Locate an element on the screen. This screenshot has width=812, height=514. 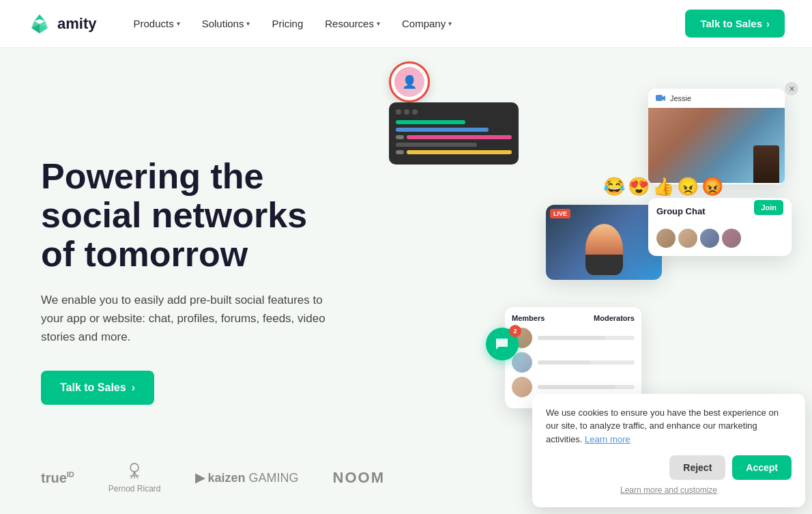
hero-talk-to-sales-button: Talk to Sales › is located at coordinates (98, 388).